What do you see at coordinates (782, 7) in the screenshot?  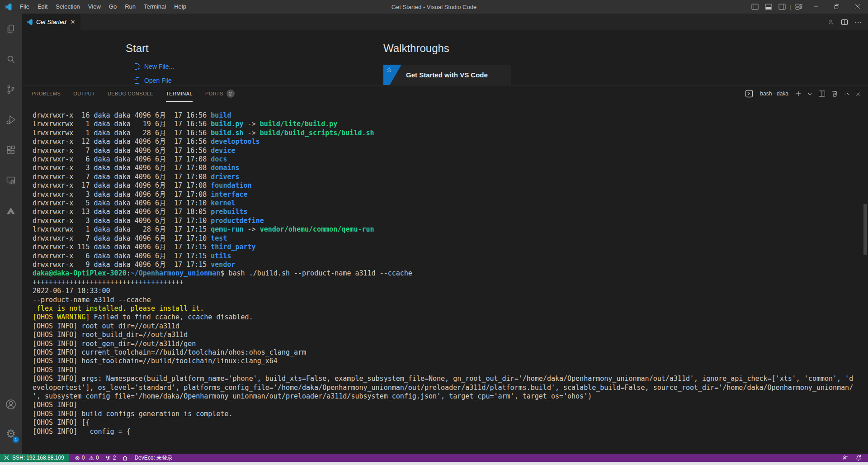 I see `toggle-secondary-sidebar-icon` at bounding box center [782, 7].